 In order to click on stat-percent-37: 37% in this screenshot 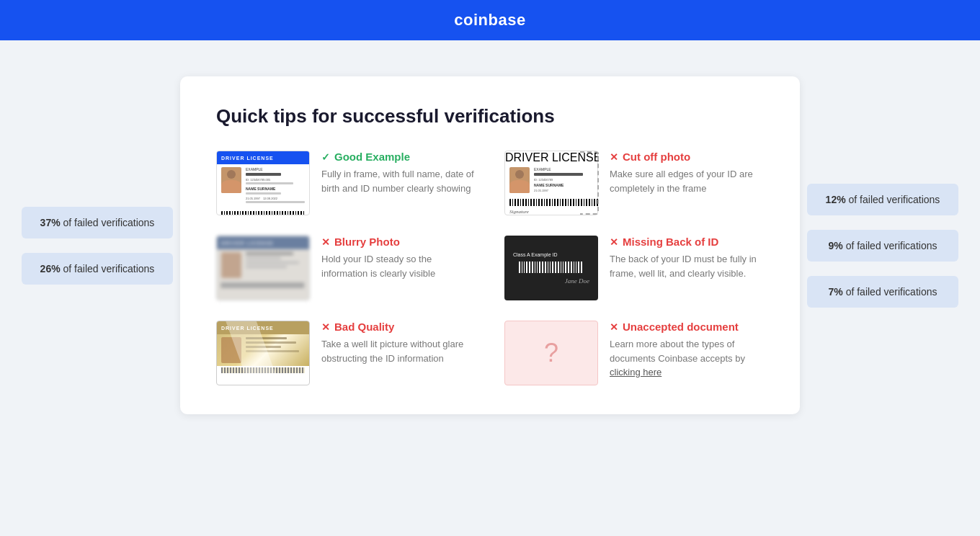, I will do `click(50, 223)`.